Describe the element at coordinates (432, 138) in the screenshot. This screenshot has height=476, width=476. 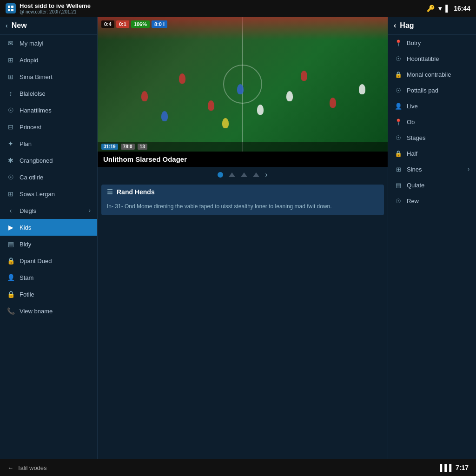
I see `right-item-6: ☉ Stages` at that location.